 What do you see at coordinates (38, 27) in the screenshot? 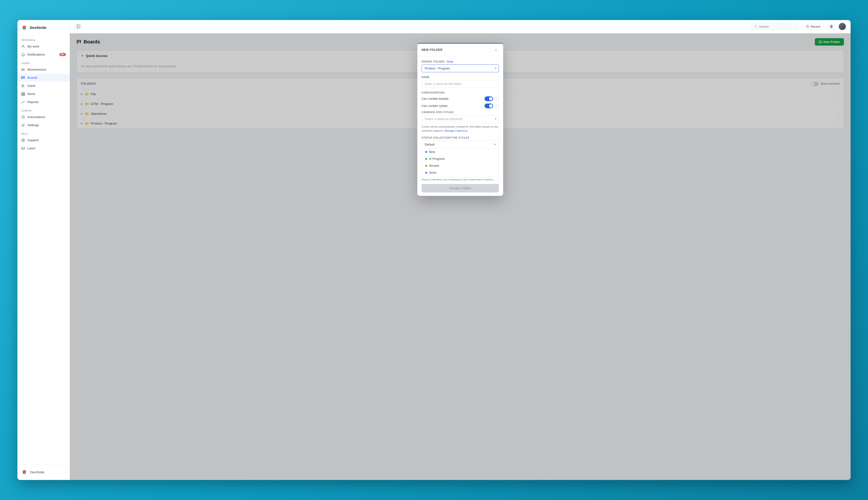
I see `app-name: DevStride` at bounding box center [38, 27].